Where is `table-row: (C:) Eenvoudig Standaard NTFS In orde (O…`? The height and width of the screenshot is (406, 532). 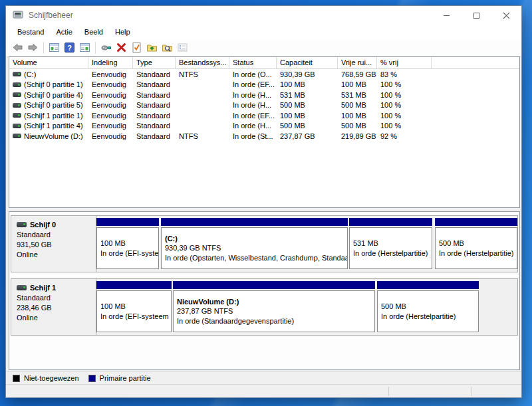 table-row: (C:) Eenvoudig Standaard NTFS In orde (O… is located at coordinates (265, 74).